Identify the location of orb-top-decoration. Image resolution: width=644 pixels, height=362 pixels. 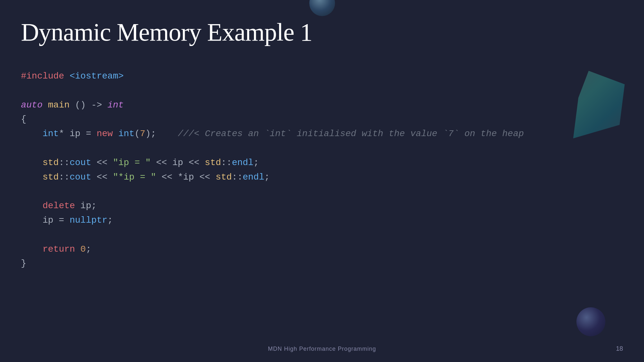
(322, 8).